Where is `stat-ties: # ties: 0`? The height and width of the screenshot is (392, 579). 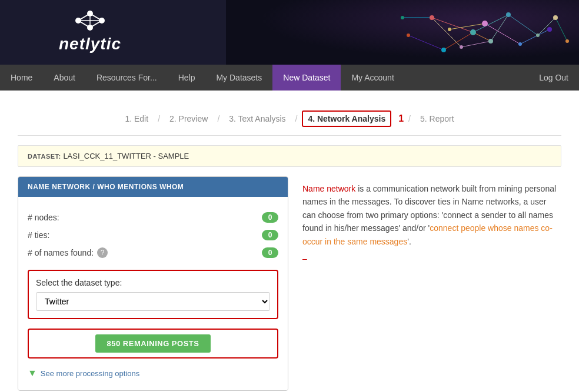
stat-ties: # ties: 0 is located at coordinates (153, 235).